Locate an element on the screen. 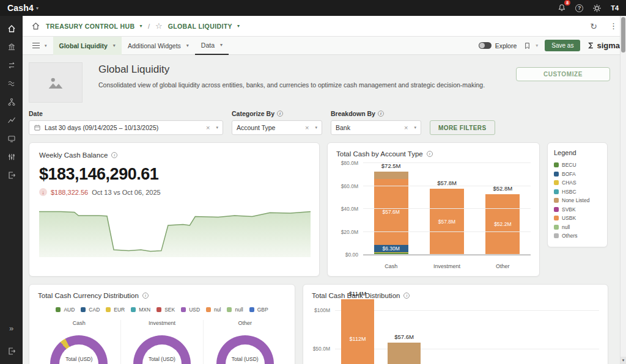  favorite-star-icon: ☆ is located at coordinates (159, 26).